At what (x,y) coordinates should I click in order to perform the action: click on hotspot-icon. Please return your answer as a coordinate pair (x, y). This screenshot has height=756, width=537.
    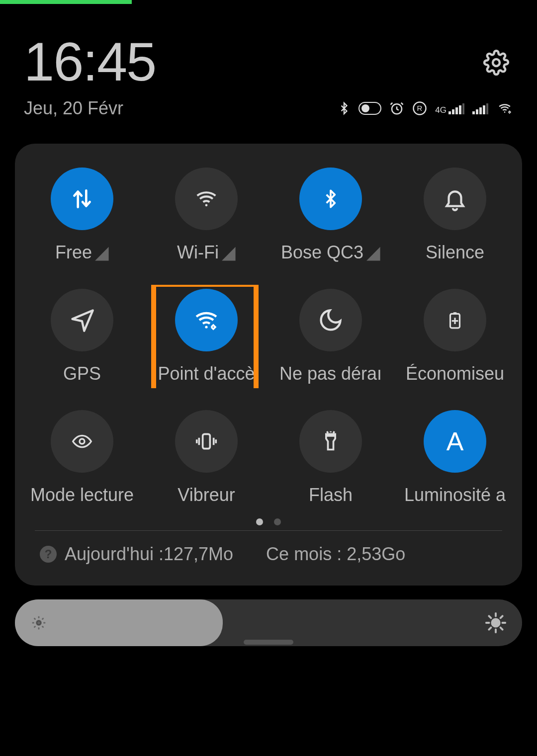
    Looking at the image, I should click on (206, 320).